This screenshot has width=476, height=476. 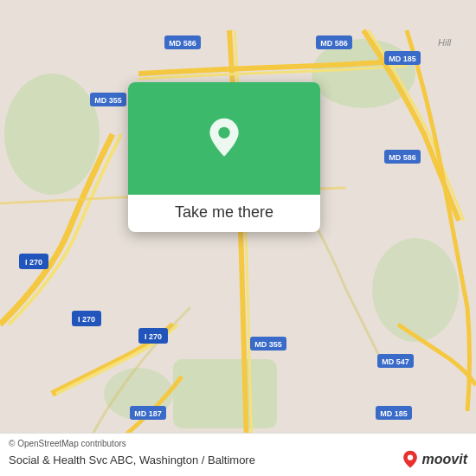 What do you see at coordinates (132, 460) in the screenshot?
I see `place-name: Social & Health Svc ABC, Washington / Ba…` at bounding box center [132, 460].